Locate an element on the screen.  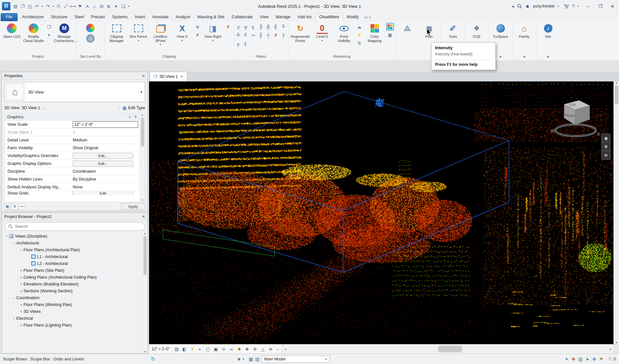
horizontal-scrollbar: ◂ ▸ is located at coordinates (448, 349).